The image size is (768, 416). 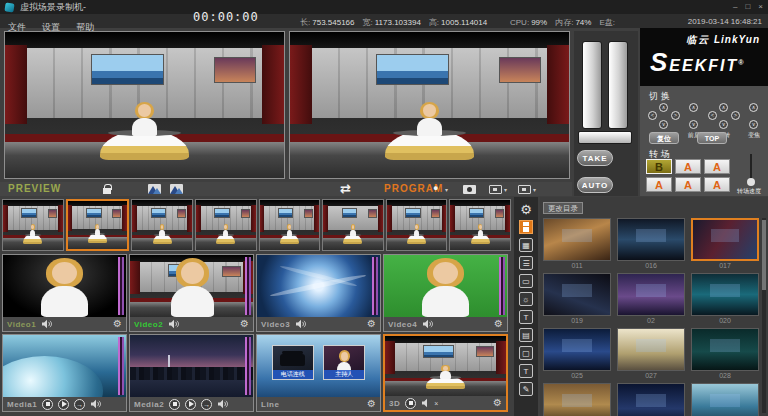 What do you see at coordinates (764, 316) in the screenshot?
I see `gallery-scrollbar` at bounding box center [764, 316].